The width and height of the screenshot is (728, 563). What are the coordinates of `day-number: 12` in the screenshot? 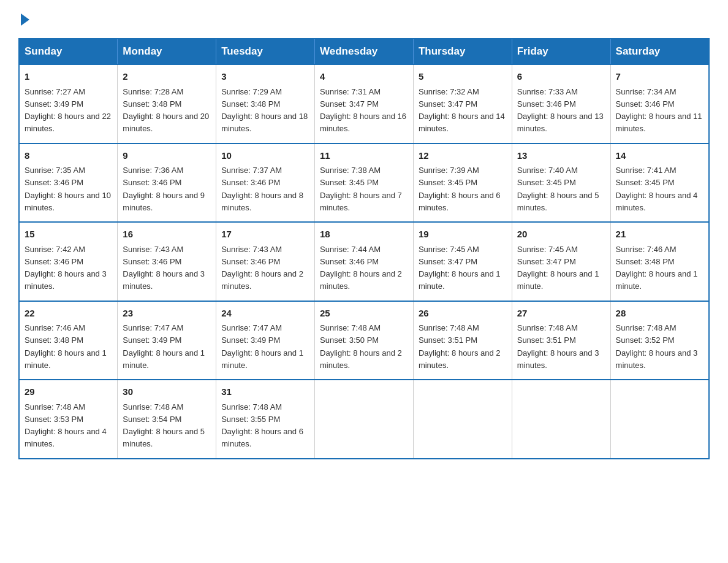 It's located at (463, 156).